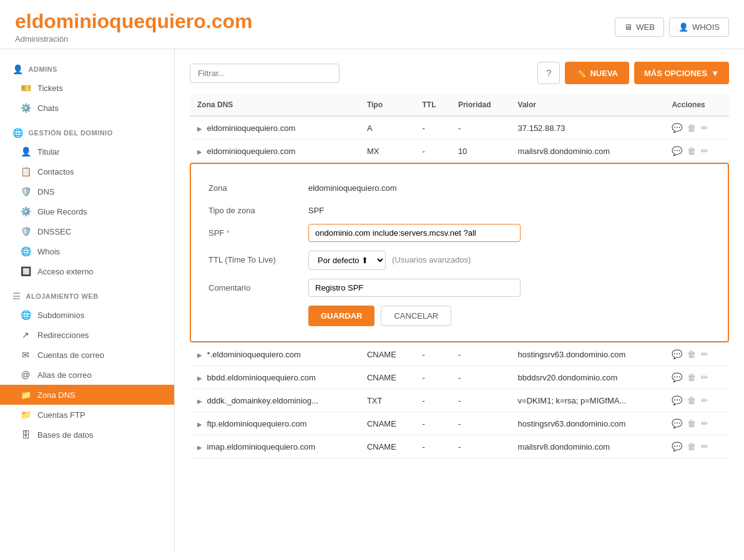 Image resolution: width=744 pixels, height=560 pixels. Describe the element at coordinates (258, 208) in the screenshot. I see `tipo-label: Tipo de zona` at that location.